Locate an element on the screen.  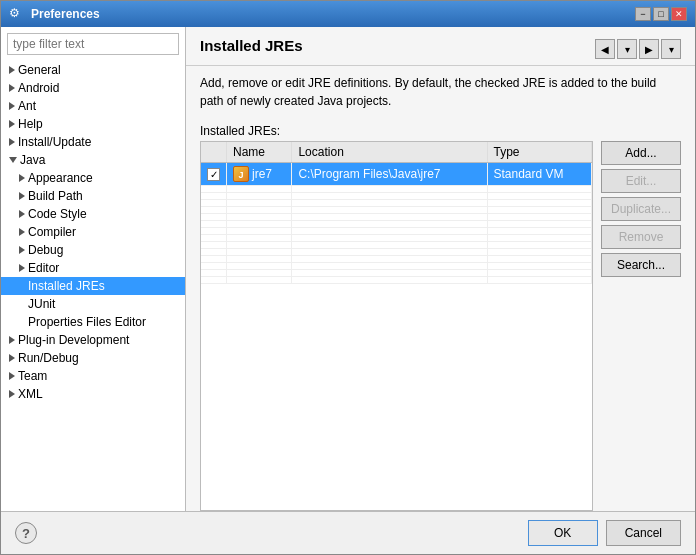
search-button: Search... is located at coordinates (641, 265).